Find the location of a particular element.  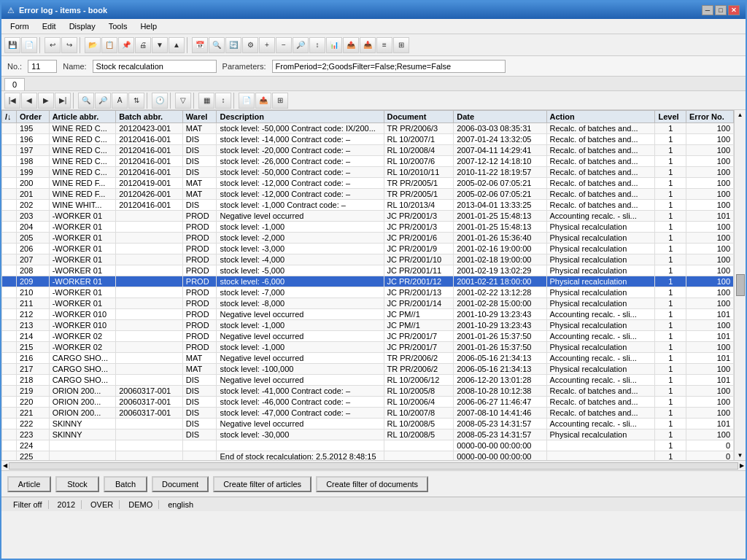

nav-a: A is located at coordinates (120, 101).